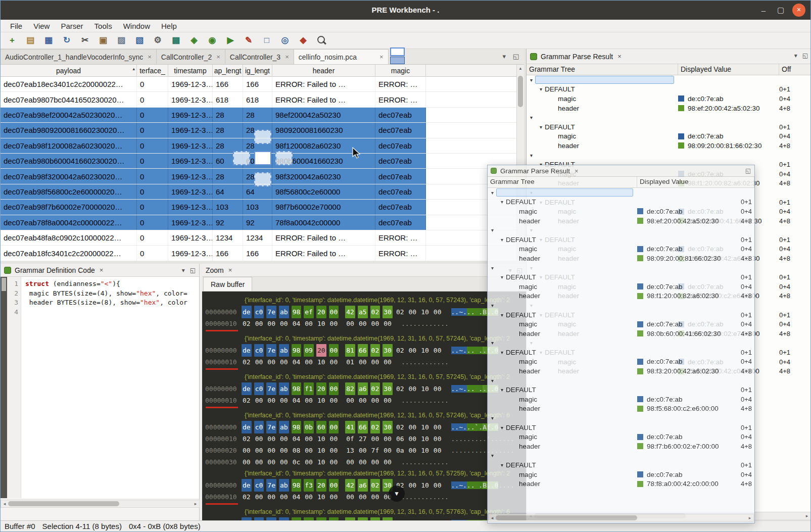  What do you see at coordinates (309, 351) in the screenshot?
I see `hex-byte: 09` at bounding box center [309, 351].